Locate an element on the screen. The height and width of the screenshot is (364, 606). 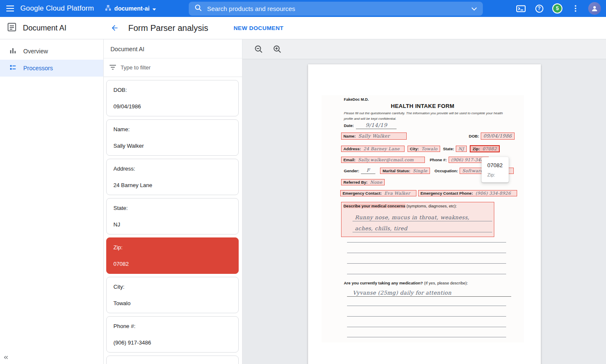
phone-value: (906) 917-3486 is located at coordinates (469, 160).